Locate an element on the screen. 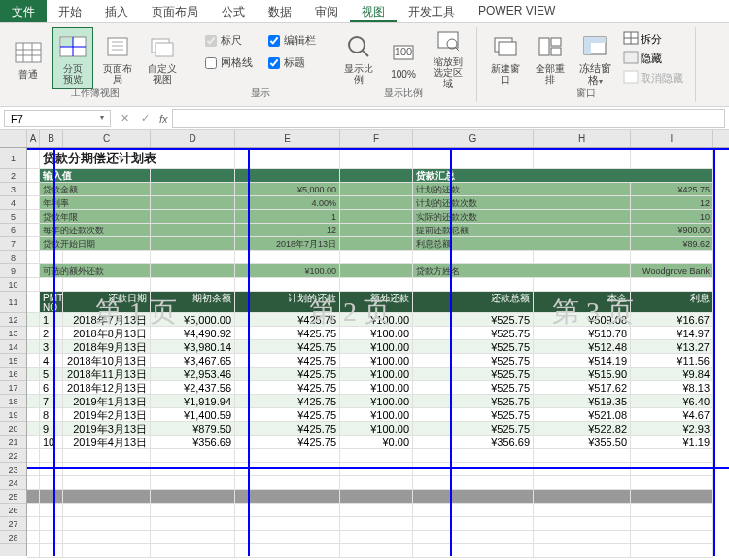  tab-view: 视图 is located at coordinates (373, 12).